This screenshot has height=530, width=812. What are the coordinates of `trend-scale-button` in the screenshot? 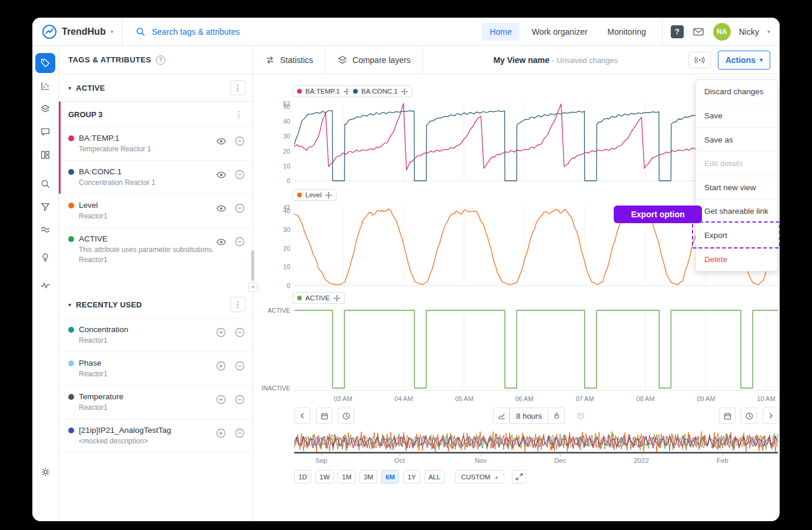 It's located at (501, 416).